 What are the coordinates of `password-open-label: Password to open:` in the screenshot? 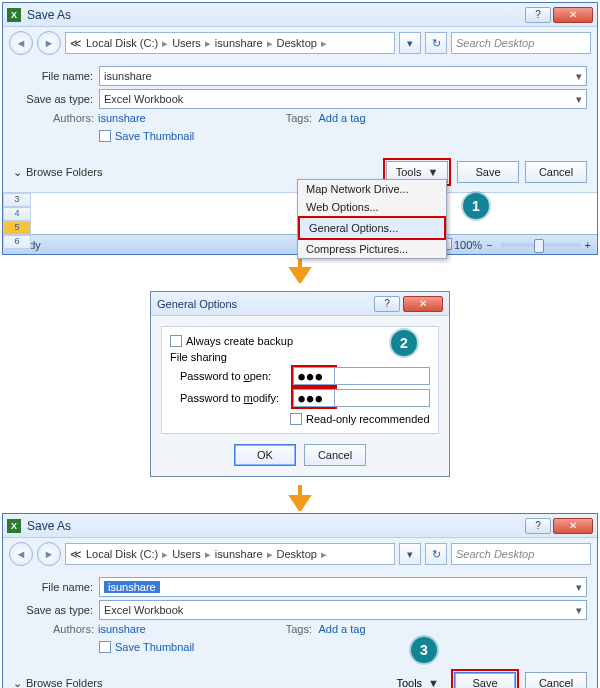 It's located at (236, 376).